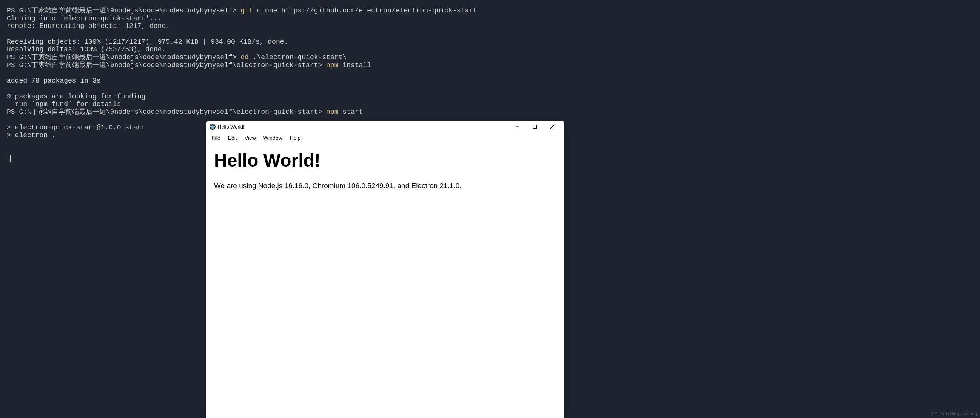 This screenshot has height=418, width=980. What do you see at coordinates (552, 127) in the screenshot?
I see `close-button` at bounding box center [552, 127].